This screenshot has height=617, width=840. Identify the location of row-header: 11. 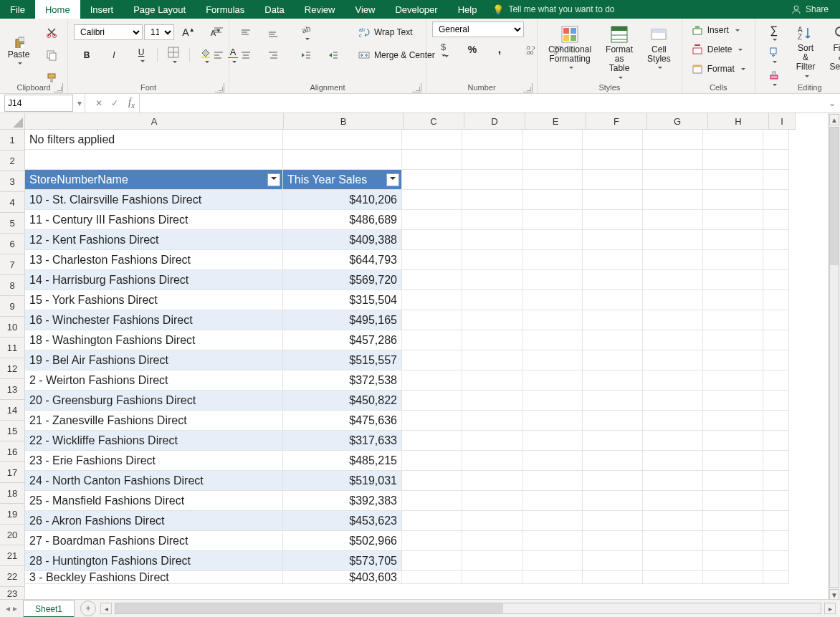
(12, 348).